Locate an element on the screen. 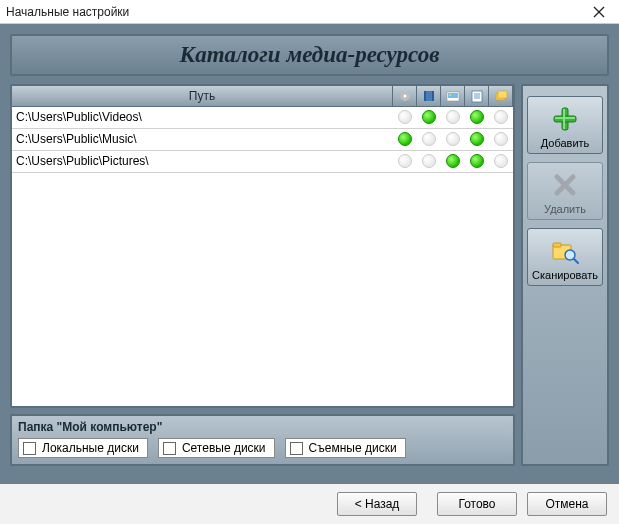 The image size is (619, 524). delete-label: Удалить is located at coordinates (565, 209).